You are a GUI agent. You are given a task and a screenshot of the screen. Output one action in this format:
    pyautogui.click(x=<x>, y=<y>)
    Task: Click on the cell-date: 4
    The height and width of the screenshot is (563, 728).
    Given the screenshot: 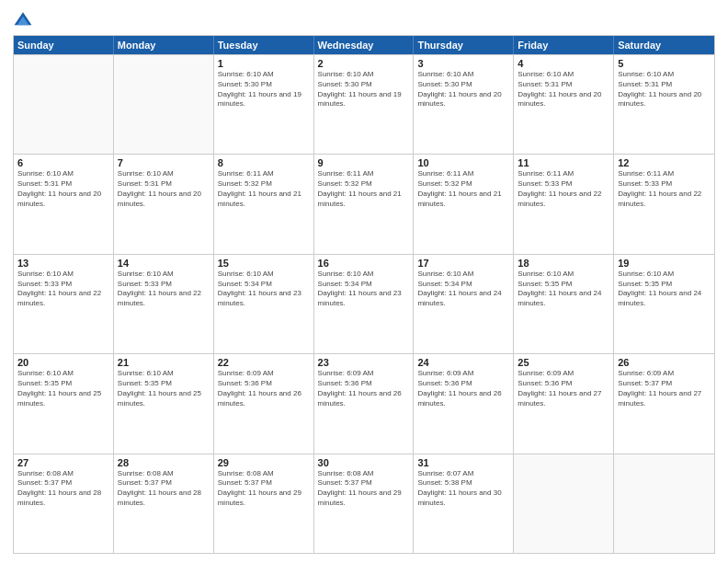 What is the action you would take?
    pyautogui.click(x=563, y=63)
    